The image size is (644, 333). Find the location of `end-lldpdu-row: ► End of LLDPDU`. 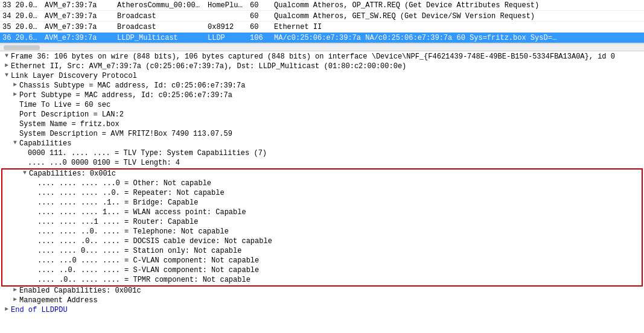

end-lldpdu-row: ► End of LLDPDU is located at coordinates (322, 311).